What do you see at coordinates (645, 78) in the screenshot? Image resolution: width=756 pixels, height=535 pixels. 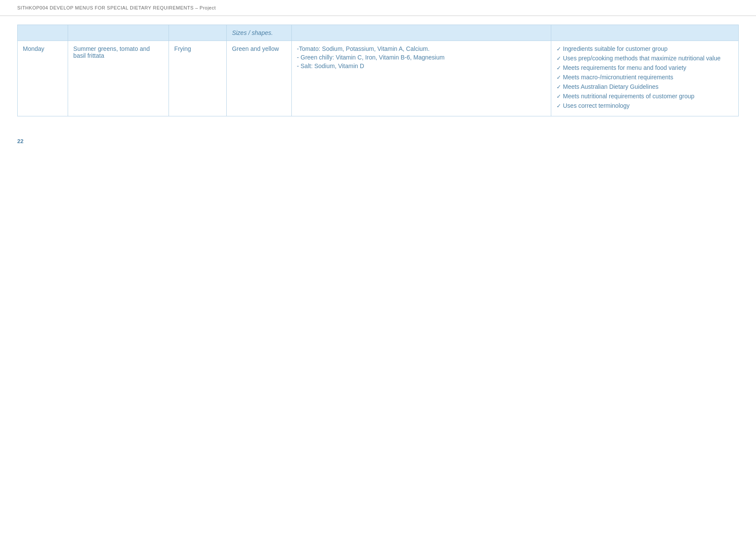 I see `criteria-cell: ✓Ingredients suitable for customer group…` at bounding box center [645, 78].